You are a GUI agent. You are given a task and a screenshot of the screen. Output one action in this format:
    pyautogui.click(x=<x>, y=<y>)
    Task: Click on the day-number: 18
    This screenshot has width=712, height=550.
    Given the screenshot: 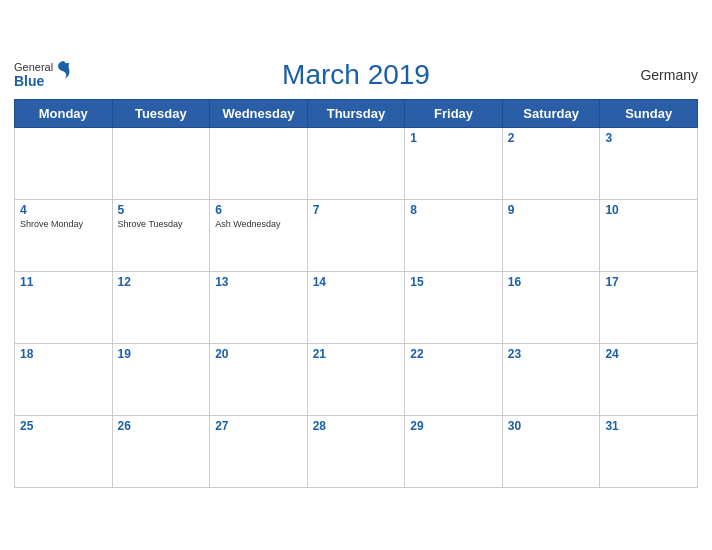 What is the action you would take?
    pyautogui.click(x=64, y=354)
    